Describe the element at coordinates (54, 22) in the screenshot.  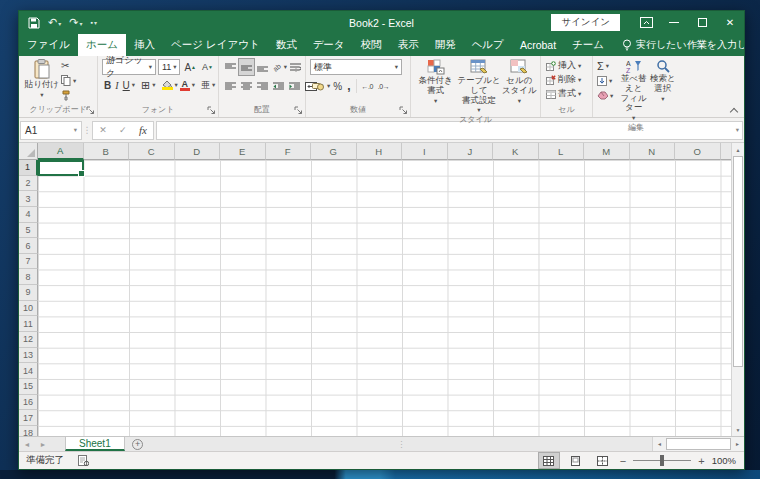
I see `undo-icon: ↶▾` at that location.